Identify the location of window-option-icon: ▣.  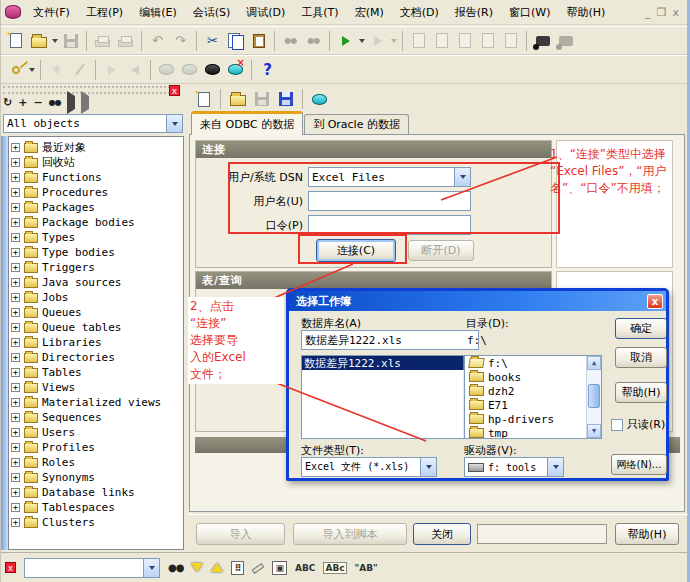
(280, 568).